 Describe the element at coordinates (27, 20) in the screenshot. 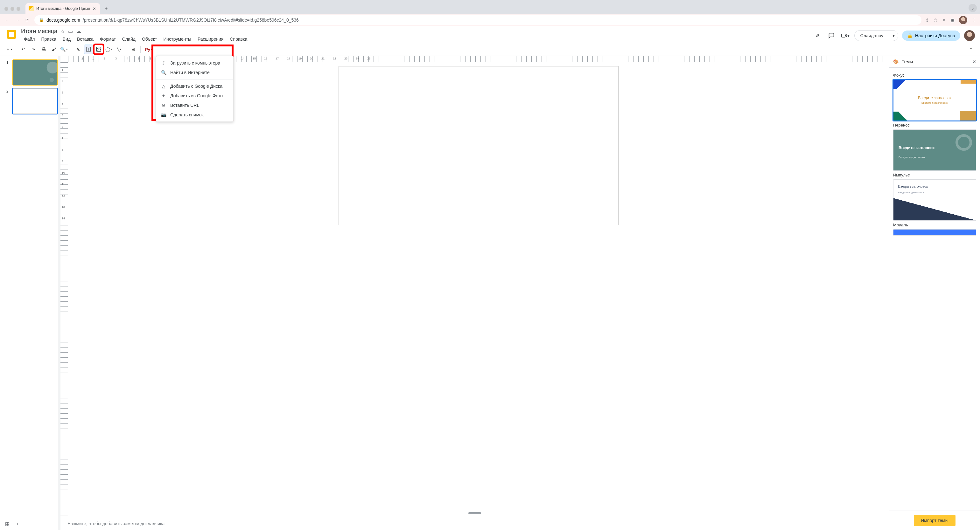

I see `reload-button: ⟳` at that location.